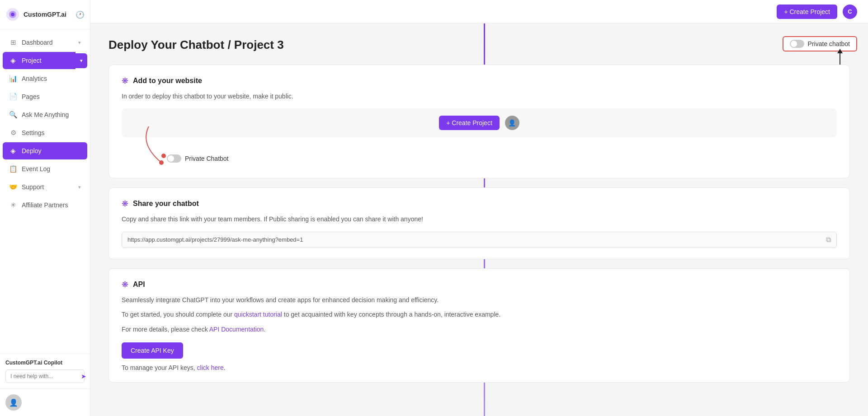  Describe the element at coordinates (13, 97) in the screenshot. I see `pages-icon: 📄` at that location.